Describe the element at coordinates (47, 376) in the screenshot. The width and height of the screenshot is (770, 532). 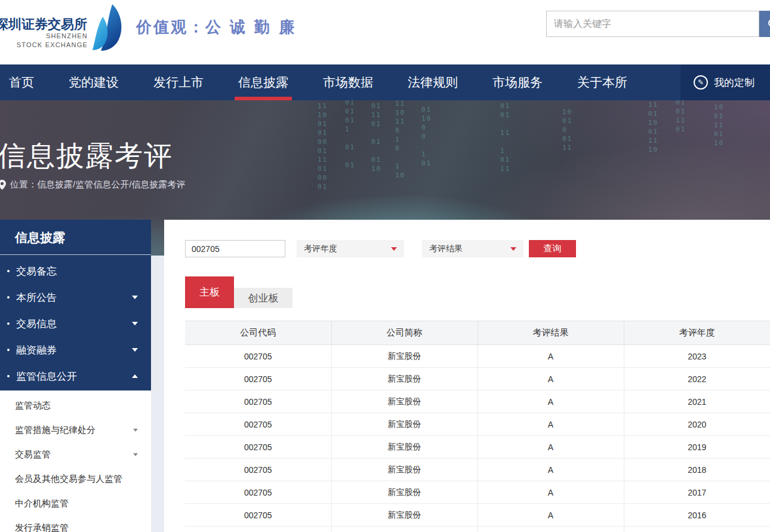
I see `sidebar-item-label: 监管信息公开` at that location.